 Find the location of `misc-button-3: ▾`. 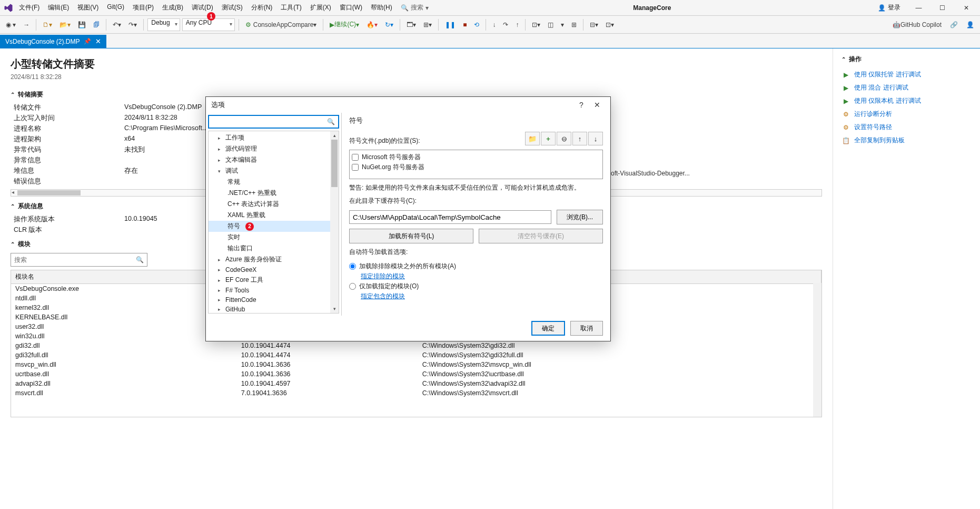

misc-button-3: ▾ is located at coordinates (562, 25).